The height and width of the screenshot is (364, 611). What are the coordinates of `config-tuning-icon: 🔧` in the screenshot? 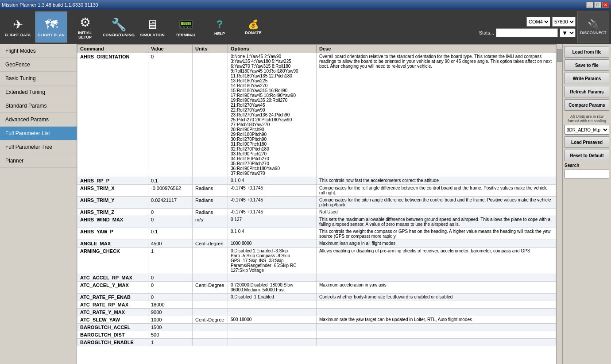 It's located at (119, 25).